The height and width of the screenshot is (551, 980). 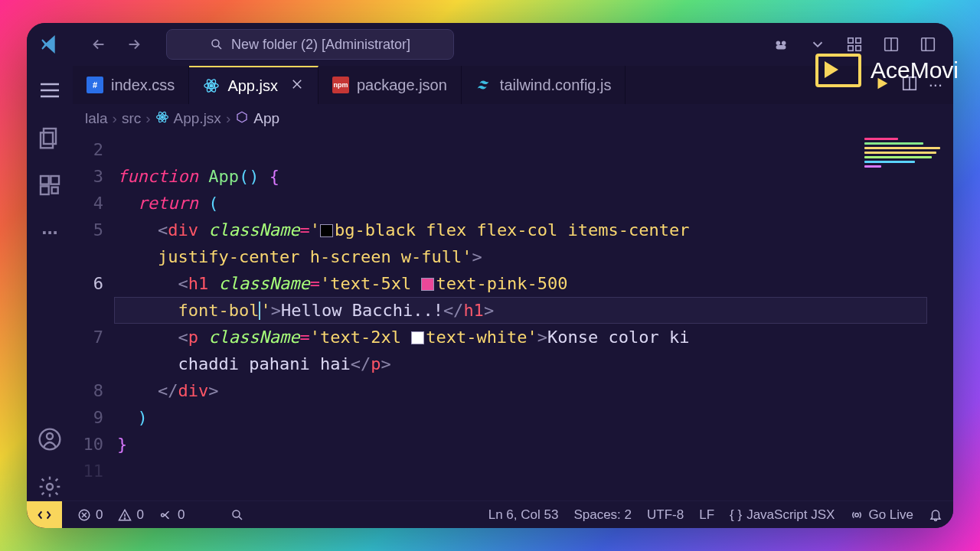 What do you see at coordinates (544, 85) in the screenshot?
I see `tab-tailwind-config: tailwind.config.js` at bounding box center [544, 85].